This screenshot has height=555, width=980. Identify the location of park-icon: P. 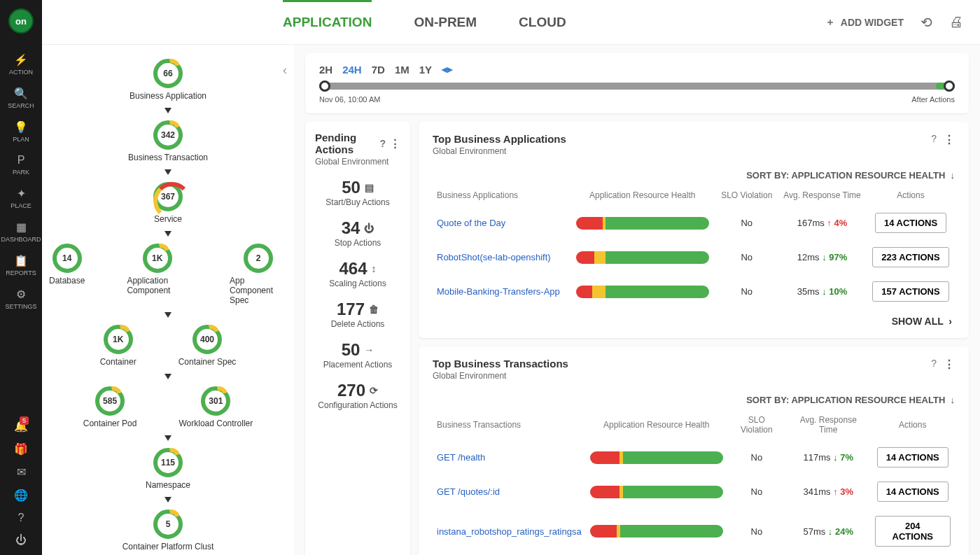
(21, 160).